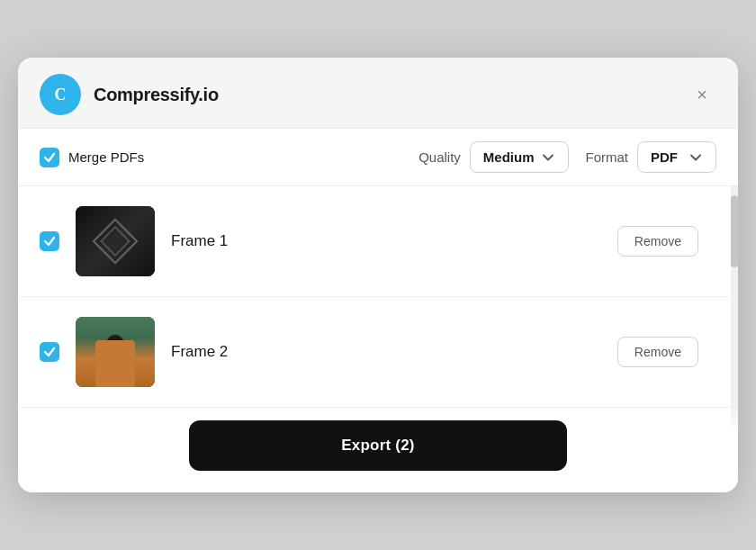 Image resolution: width=756 pixels, height=550 pixels. I want to click on export-bar: Export (2), so click(378, 449).